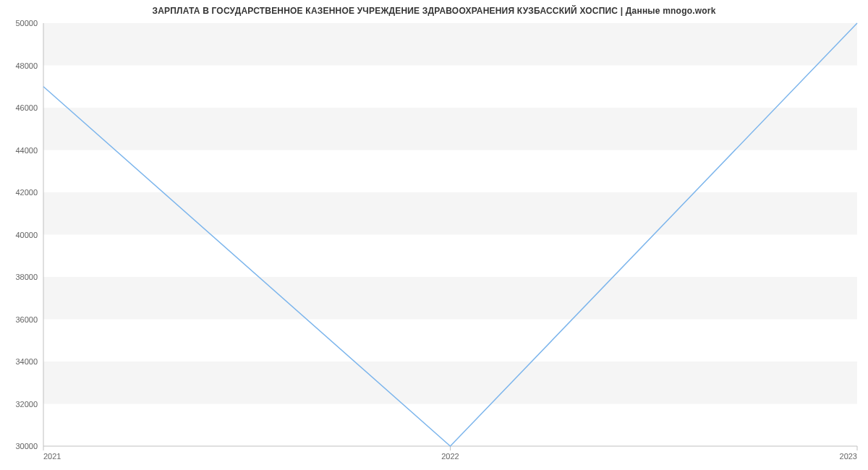 This screenshot has height=470, width=868. I want to click on x-tick-label: 2022, so click(450, 456).